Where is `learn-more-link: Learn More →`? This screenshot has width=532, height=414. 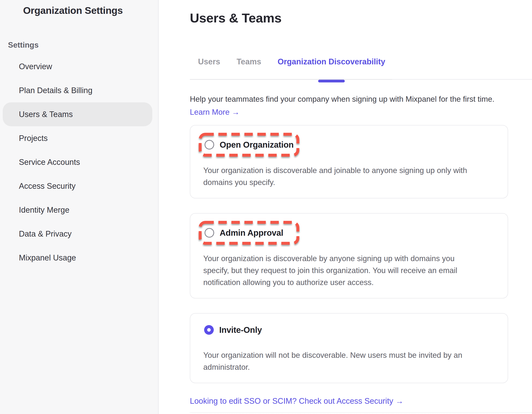
learn-more-link: Learn More → is located at coordinates (215, 112).